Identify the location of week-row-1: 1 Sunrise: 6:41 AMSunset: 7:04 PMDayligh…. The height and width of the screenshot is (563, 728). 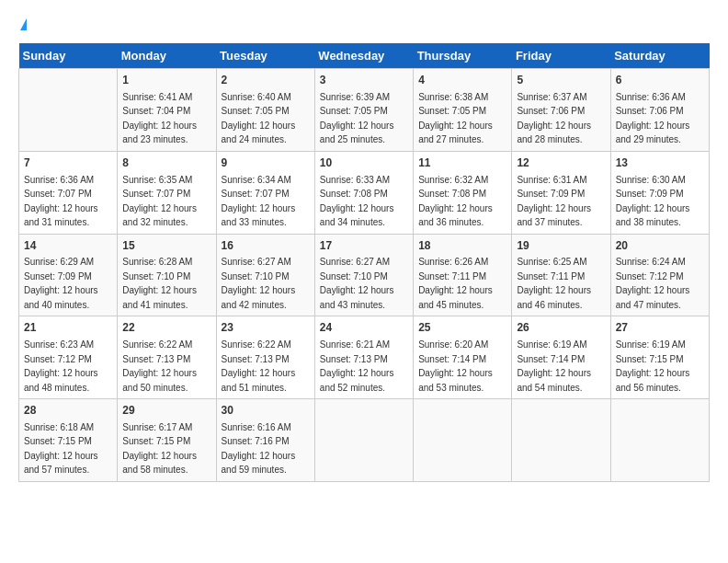
(364, 110).